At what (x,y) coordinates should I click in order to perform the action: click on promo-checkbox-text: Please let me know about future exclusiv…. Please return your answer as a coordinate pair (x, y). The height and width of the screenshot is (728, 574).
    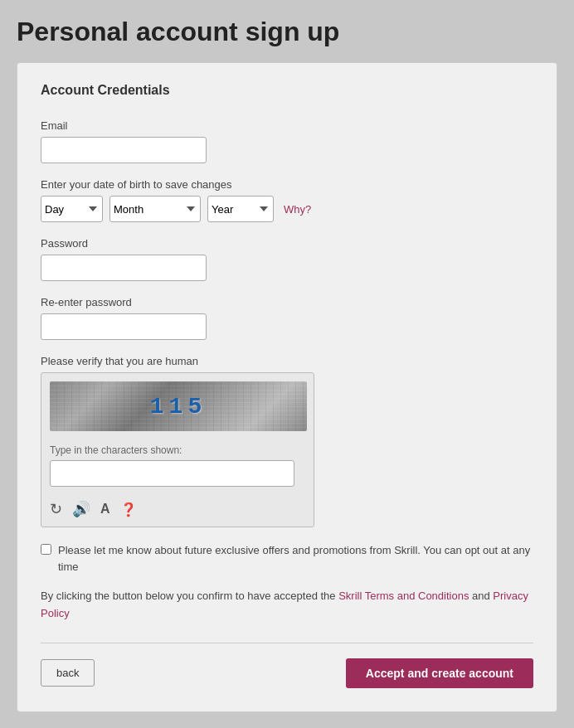
    Looking at the image, I should click on (295, 559).